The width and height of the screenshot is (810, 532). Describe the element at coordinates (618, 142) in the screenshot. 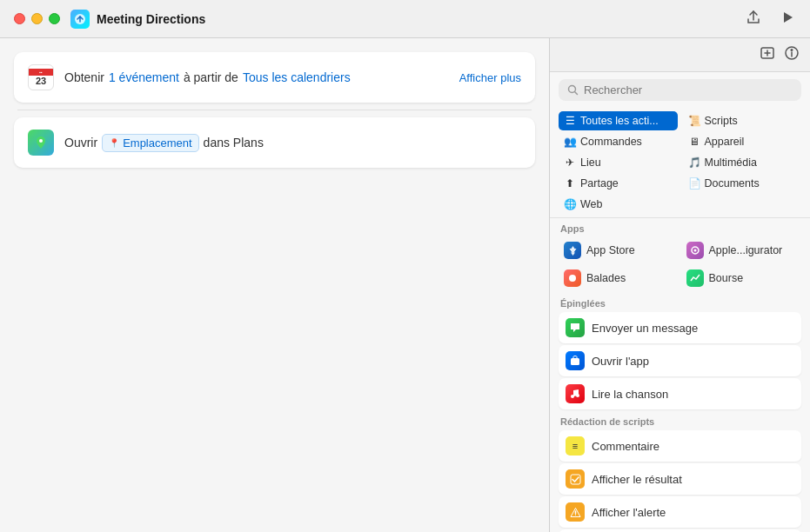

I see `cat-commandes: 👥 Commandes` at that location.